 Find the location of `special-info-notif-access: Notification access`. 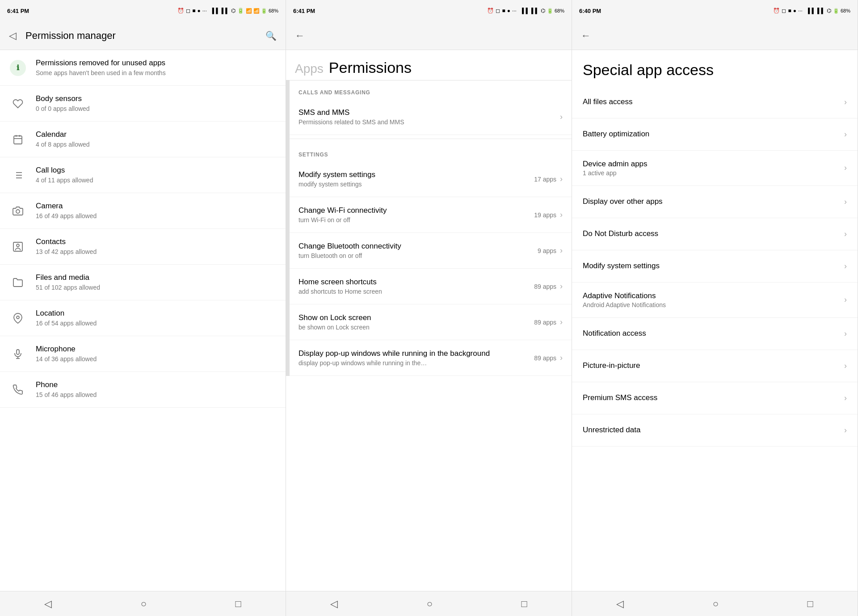

special-info-notif-access: Notification access is located at coordinates (713, 333).